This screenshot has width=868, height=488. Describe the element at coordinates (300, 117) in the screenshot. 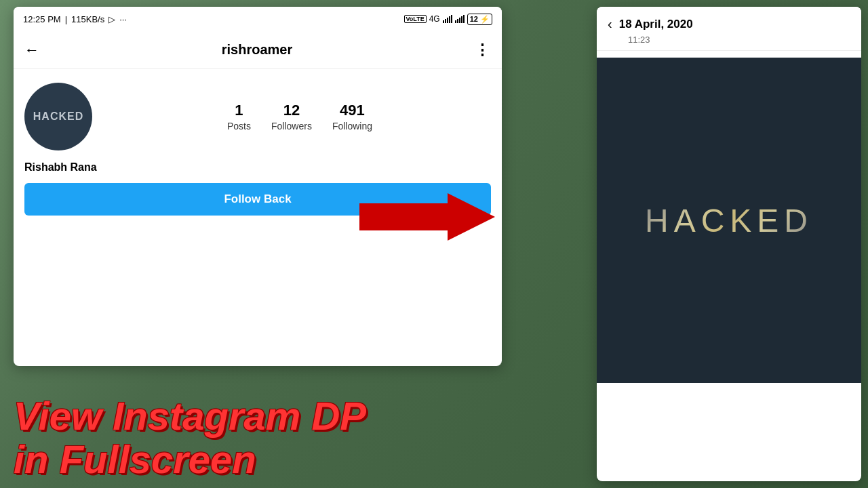

I see `stats-container: 1 Posts 12 Followers 491 Following` at that location.